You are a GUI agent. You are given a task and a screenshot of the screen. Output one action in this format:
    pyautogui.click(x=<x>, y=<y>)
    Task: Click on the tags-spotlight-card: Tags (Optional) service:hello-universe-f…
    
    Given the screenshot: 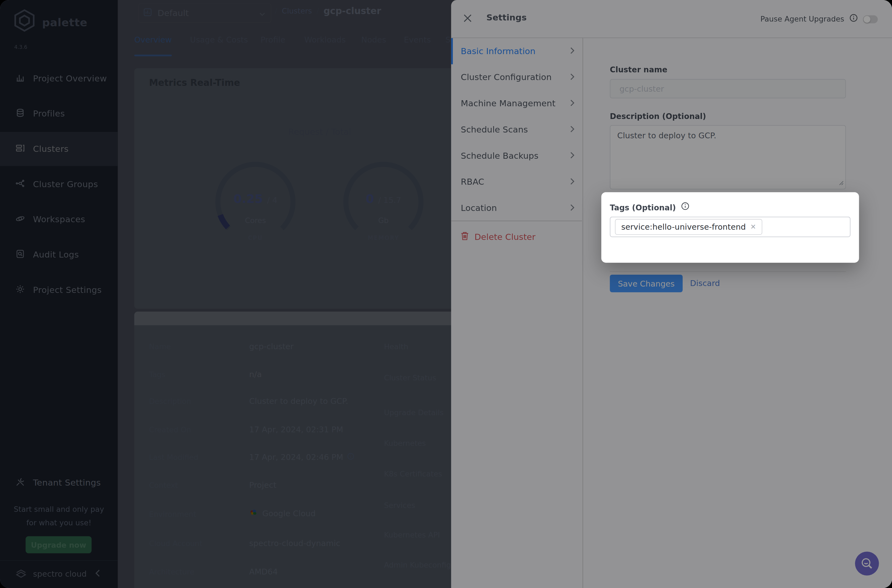 What is the action you would take?
    pyautogui.click(x=730, y=227)
    